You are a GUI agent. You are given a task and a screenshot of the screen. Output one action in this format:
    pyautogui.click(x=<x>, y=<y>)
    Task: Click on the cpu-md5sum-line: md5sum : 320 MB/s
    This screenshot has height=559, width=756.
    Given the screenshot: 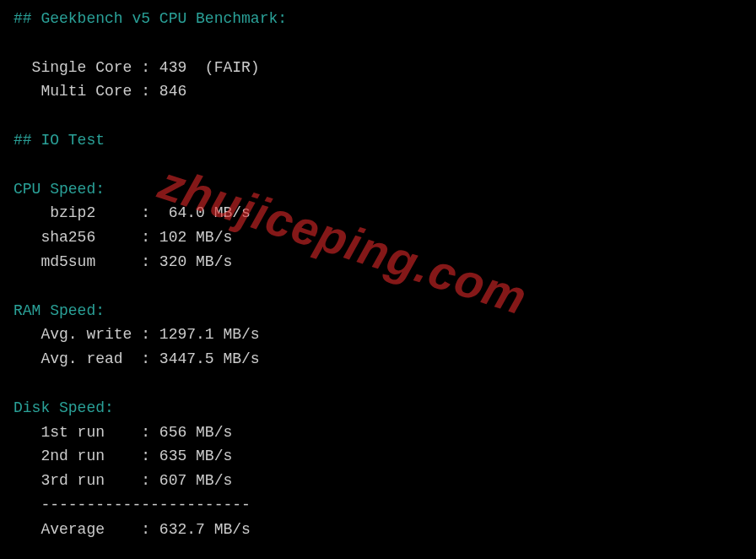 What is the action you would take?
    pyautogui.click(x=378, y=262)
    